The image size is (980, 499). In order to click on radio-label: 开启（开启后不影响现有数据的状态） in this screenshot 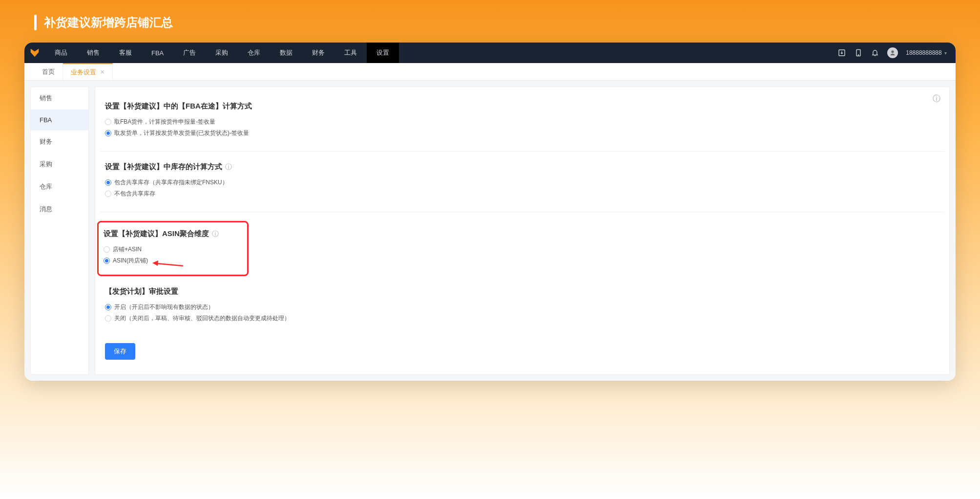, I will do `click(164, 307)`.